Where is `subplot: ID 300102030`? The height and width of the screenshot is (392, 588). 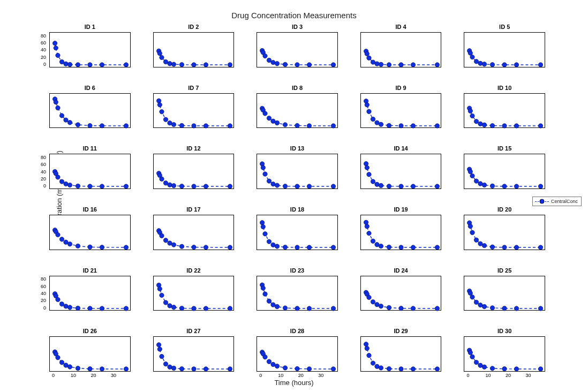
subplot: ID 300102030 is located at coordinates (504, 353).